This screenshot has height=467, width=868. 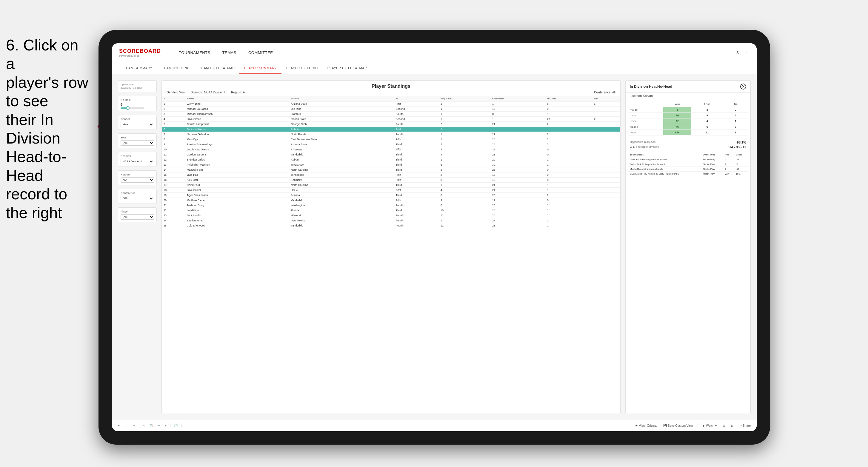 What do you see at coordinates (434, 68) in the screenshot?
I see `sub-nav: TEAM SUMMARY TEAM H2H GRID TEAM H2H HEAT…` at bounding box center [434, 68].